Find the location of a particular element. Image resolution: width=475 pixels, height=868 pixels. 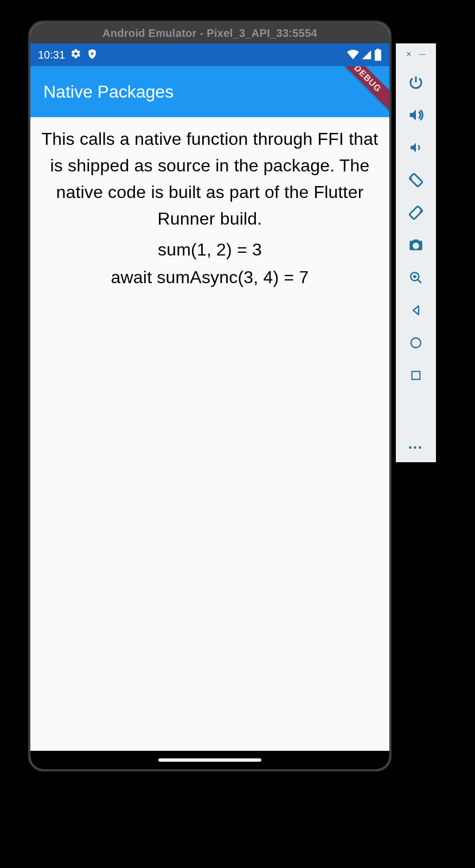

battery-icon is located at coordinates (378, 55).